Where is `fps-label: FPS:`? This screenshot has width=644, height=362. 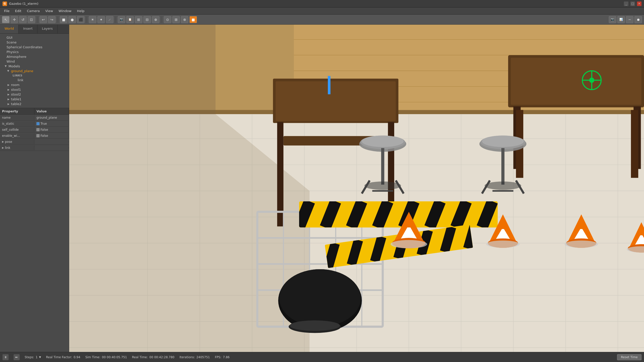
fps-label: FPS: is located at coordinates (218, 357).